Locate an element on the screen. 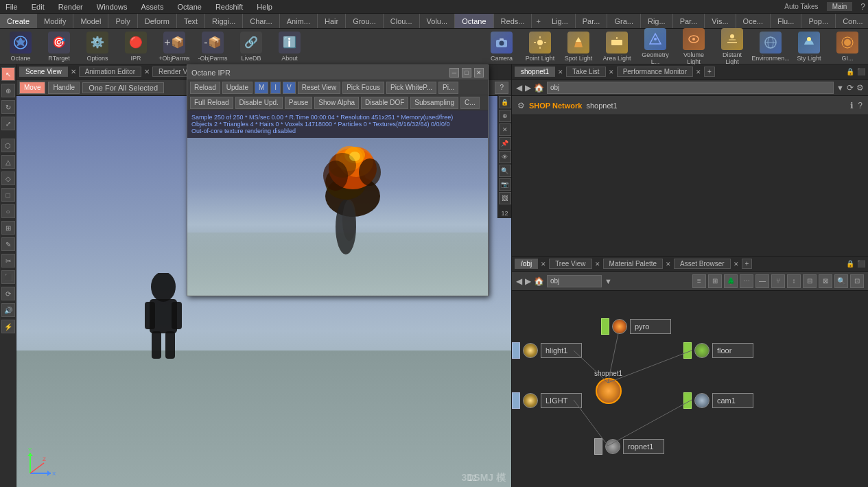  rb-tab-tree-close: ✕ is located at coordinates (598, 264).